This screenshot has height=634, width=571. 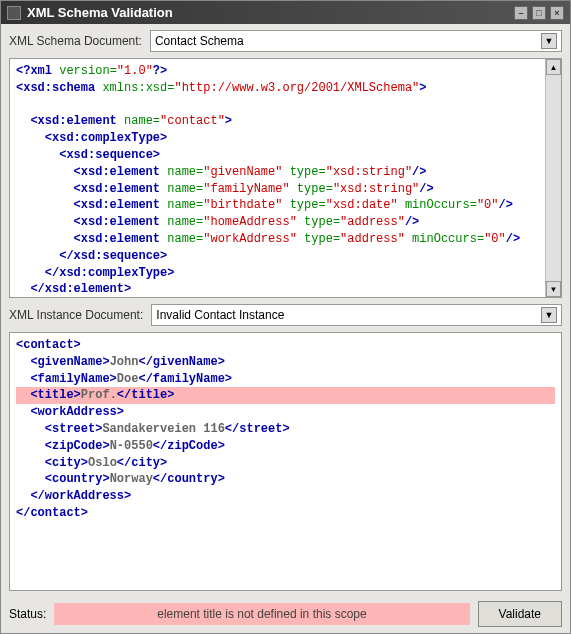 I want to click on schema-selector-row: XML Schema Document: Contact Schema ▼, so click(x=286, y=41).